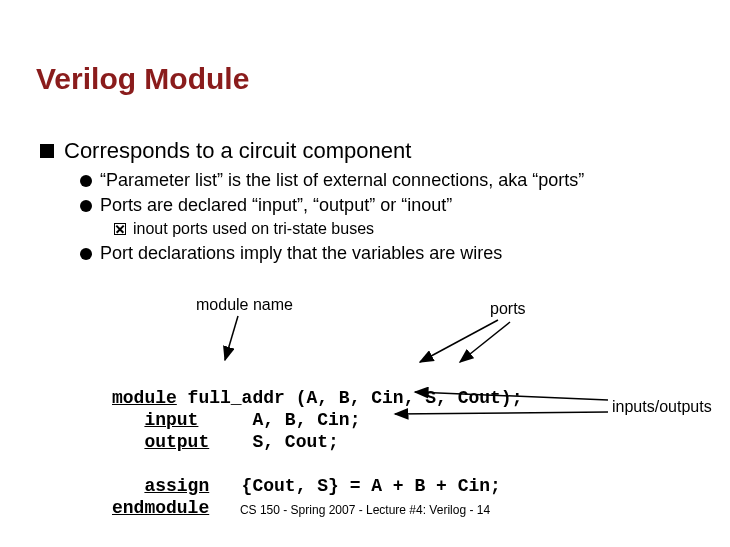 This screenshot has height=547, width=730. What do you see at coordinates (244, 229) in the screenshot?
I see `bullet-l3a: inout ports used on tri-state buses` at bounding box center [244, 229].